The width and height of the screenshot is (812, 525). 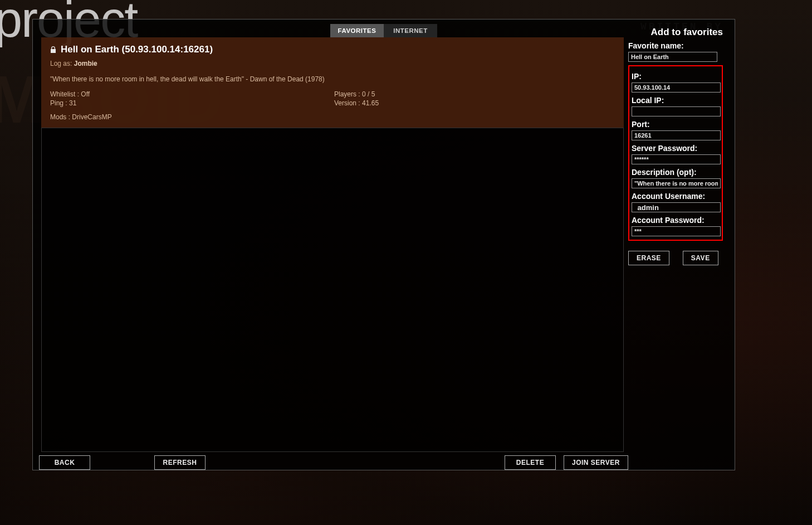 What do you see at coordinates (676, 196) in the screenshot?
I see `account-username-label: Account Username:` at bounding box center [676, 196].